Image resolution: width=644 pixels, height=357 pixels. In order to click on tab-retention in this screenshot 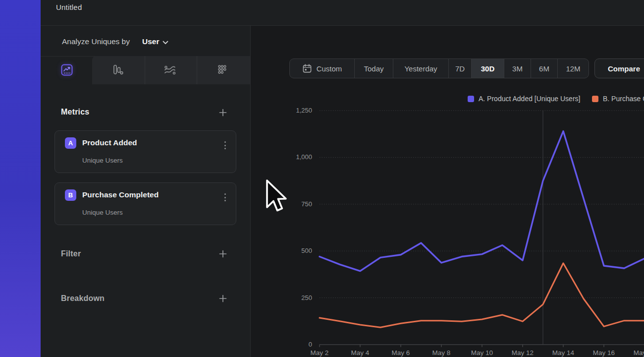, I will do `click(222, 70)`.